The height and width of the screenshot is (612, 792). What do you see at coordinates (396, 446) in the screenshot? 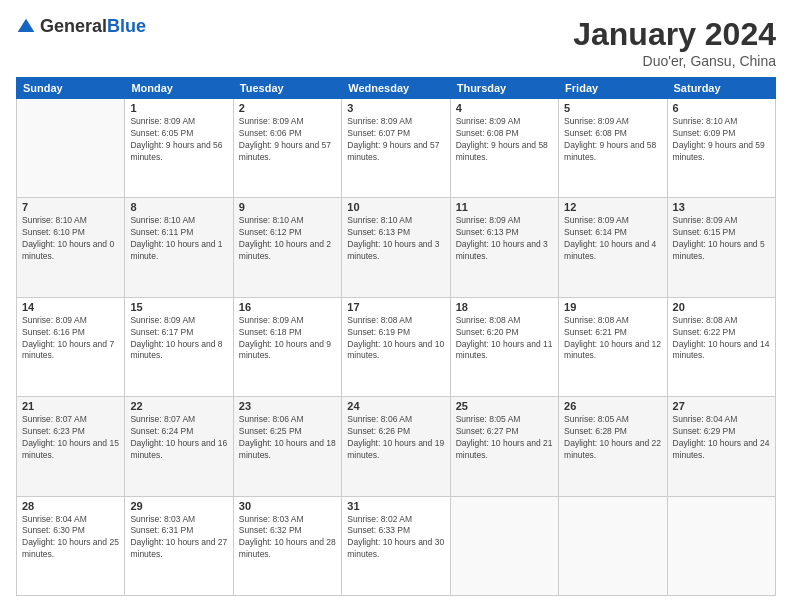
I see `calendar-cell: 24Sunrise: 8:06 AMSunset: 6:26 PMDayligh…` at bounding box center [396, 446].